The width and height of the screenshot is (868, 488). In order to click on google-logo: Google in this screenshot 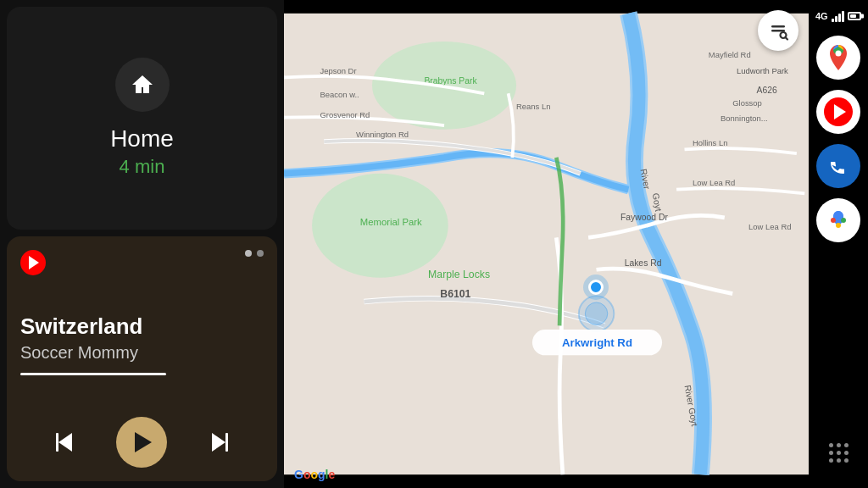, I will do `click(314, 474)`.